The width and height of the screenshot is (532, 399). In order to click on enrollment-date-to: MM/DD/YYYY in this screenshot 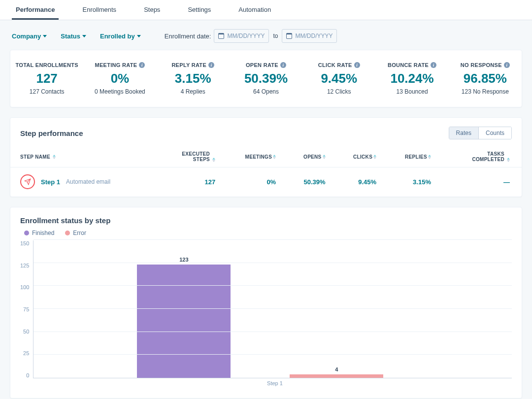, I will do `click(309, 36)`.